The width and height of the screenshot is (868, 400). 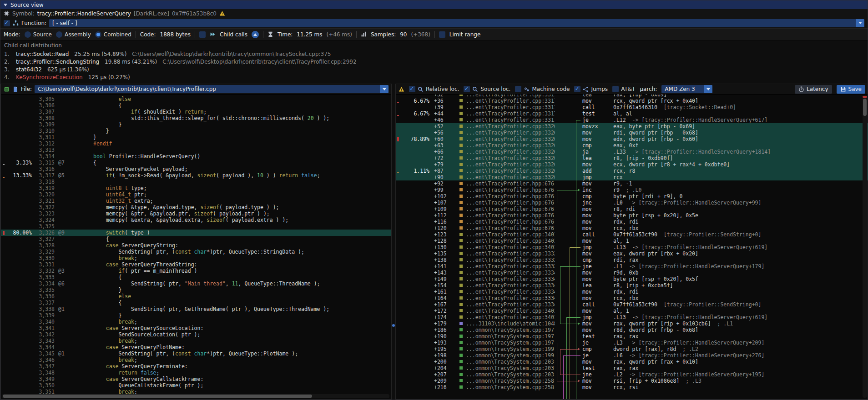 What do you see at coordinates (632, 241) in the screenshot?
I see `asm-row: +128...ent\TracyProfiler.cpp:3401moval, …` at bounding box center [632, 241].